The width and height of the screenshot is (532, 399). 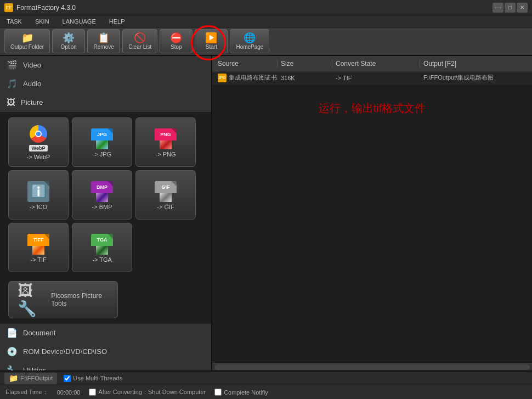 I want to click on table-header: Source Size Convert State Output [F2], so click(x=372, y=64).